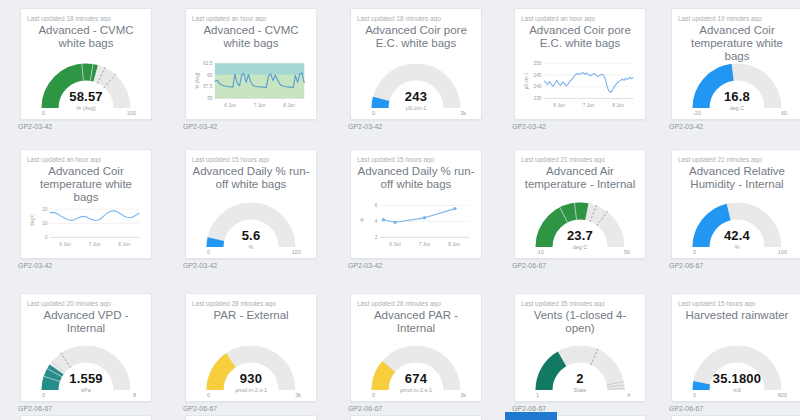  What do you see at coordinates (580, 87) in the screenshot?
I see `line-chart: 250245240235µS.cm-16 Jun7 Jun8 Jun` at bounding box center [580, 87].